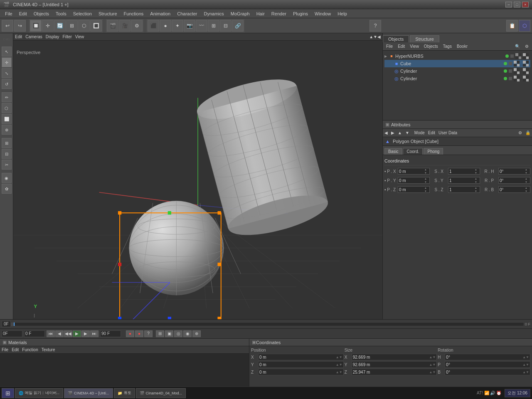 The width and height of the screenshot is (532, 399). What do you see at coordinates (240, 14) in the screenshot?
I see `menu-mograph: MoGraph` at bounding box center [240, 14].